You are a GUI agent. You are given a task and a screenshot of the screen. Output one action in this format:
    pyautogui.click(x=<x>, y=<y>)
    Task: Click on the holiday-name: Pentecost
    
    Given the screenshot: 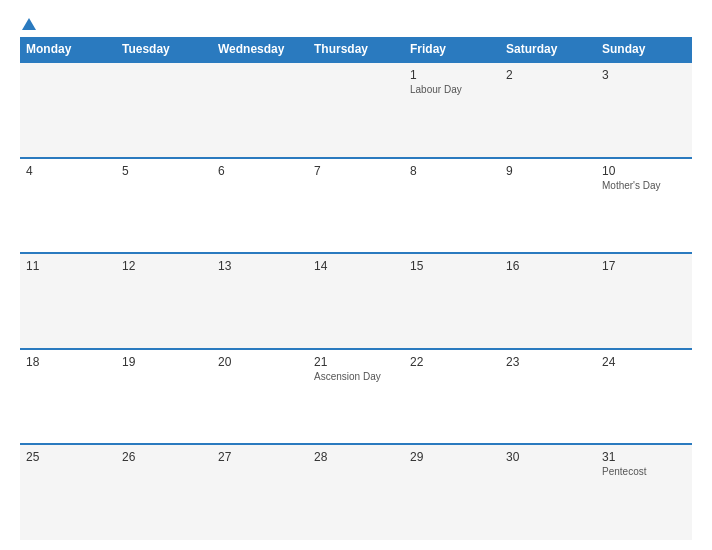 What is the action you would take?
    pyautogui.click(x=644, y=472)
    